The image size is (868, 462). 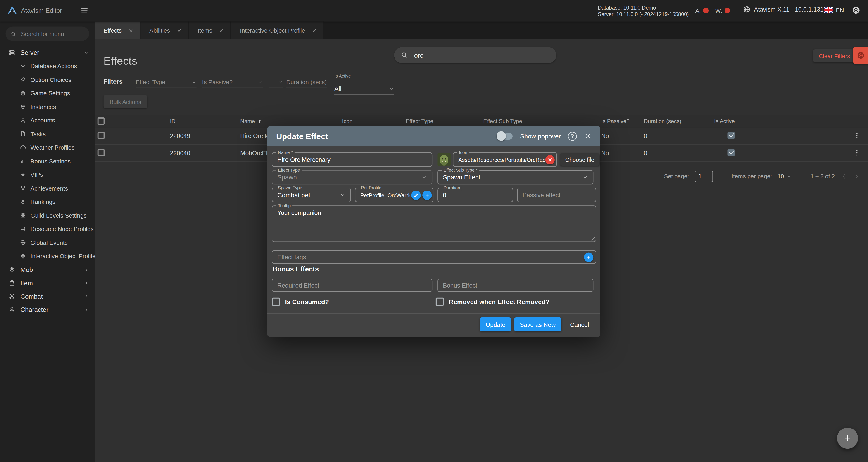 I want to click on sidebar-item-rankings: Rankings, so click(x=47, y=202).